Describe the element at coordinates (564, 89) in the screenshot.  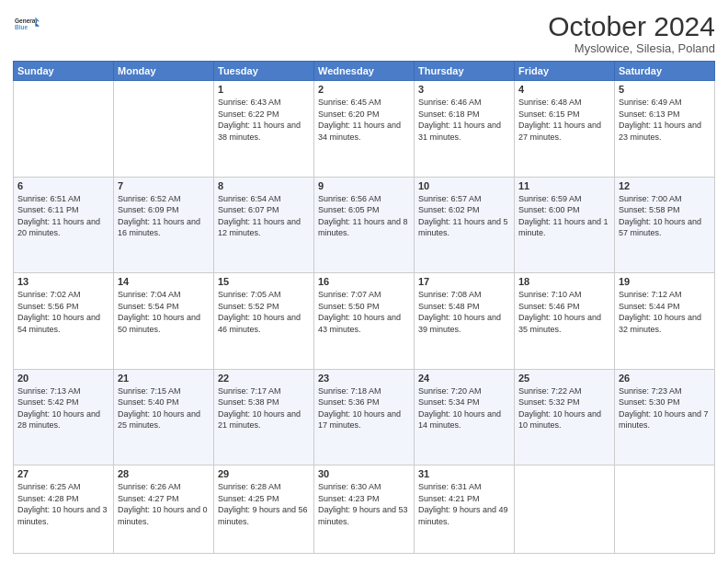
I see `day-number: 4` at that location.